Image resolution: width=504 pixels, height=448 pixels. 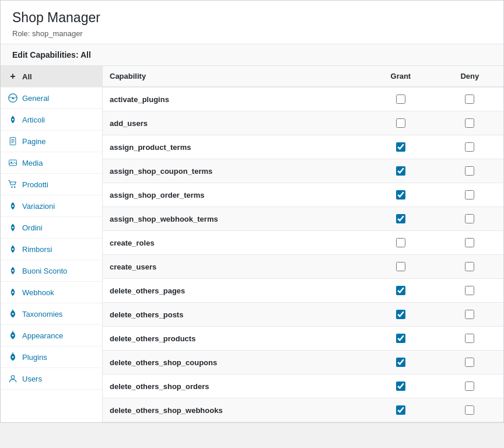 What do you see at coordinates (51, 357) in the screenshot?
I see `sidebar-item-plugins: Plugins` at bounding box center [51, 357].